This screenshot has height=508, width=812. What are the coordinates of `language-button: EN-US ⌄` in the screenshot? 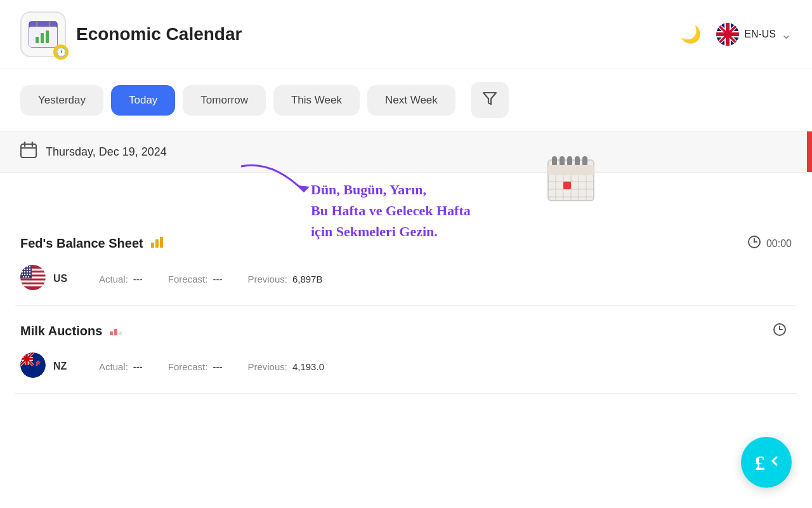 It's located at (754, 34).